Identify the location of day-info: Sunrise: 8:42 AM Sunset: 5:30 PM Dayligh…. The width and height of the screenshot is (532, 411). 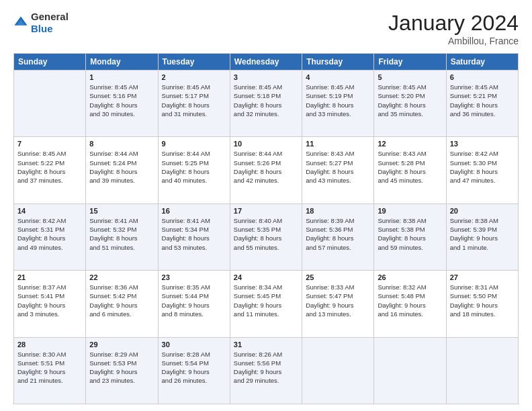
(482, 167).